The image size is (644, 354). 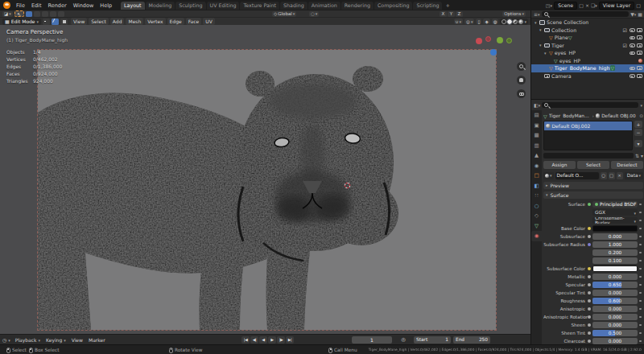 I want to click on menu-help: Help, so click(x=106, y=6).